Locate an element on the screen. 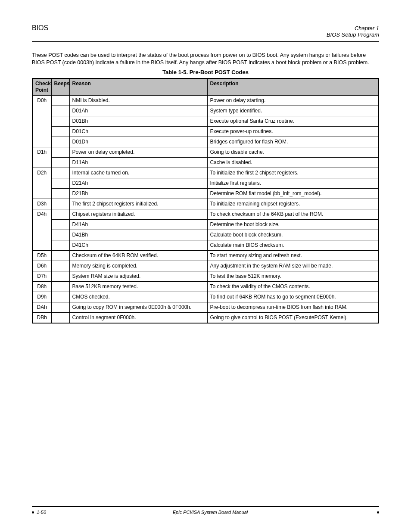  table-row: D01BhExecute optional Santa Cruz routine… is located at coordinates (206, 121).